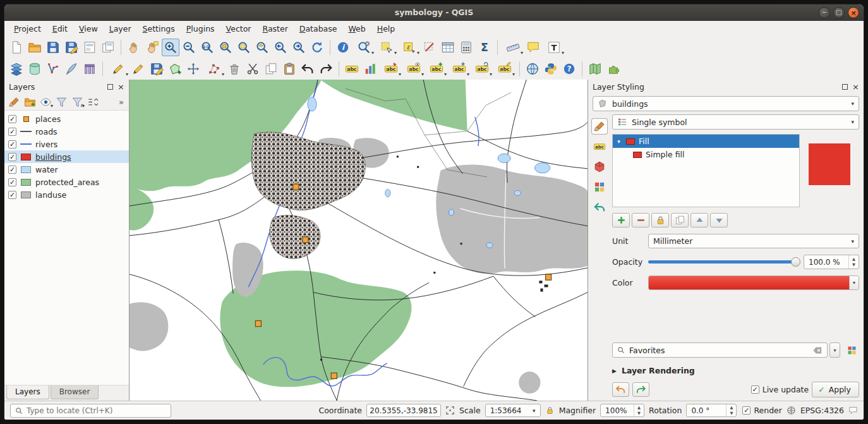 The height and width of the screenshot is (424, 868). Describe the element at coordinates (680, 220) in the screenshot. I see `duplicate-symbol-layer-button` at that location.